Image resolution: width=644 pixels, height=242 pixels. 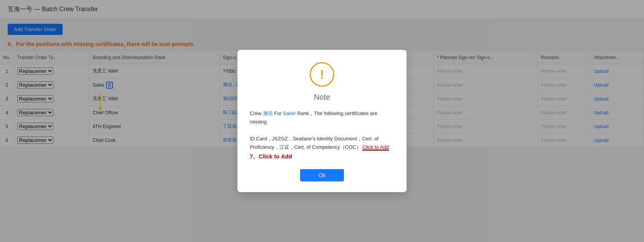 I want to click on crew-name: 测试, so click(x=268, y=114).